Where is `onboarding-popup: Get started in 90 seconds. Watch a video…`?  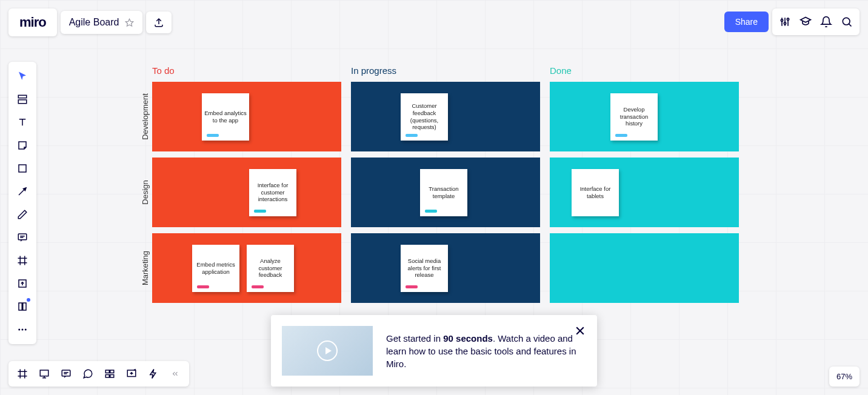
onboarding-popup: Get started in 90 seconds. Watch a video… is located at coordinates (434, 351).